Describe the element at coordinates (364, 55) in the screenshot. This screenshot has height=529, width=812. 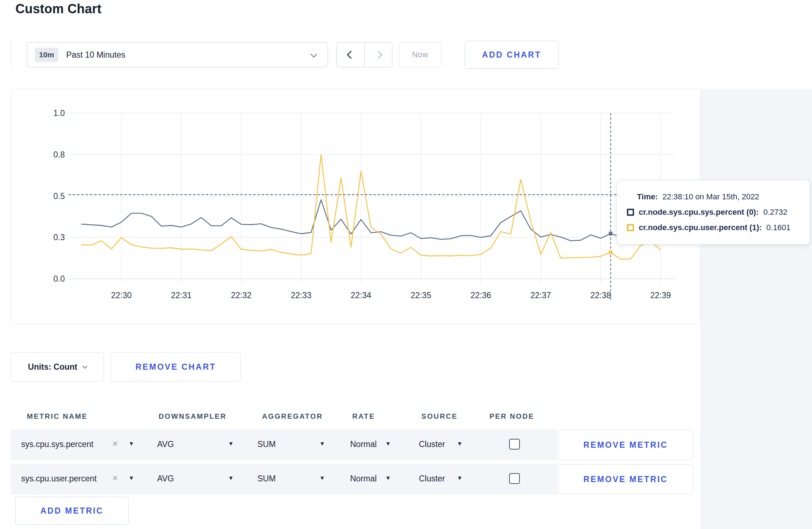
I see `time-nav-group` at that location.